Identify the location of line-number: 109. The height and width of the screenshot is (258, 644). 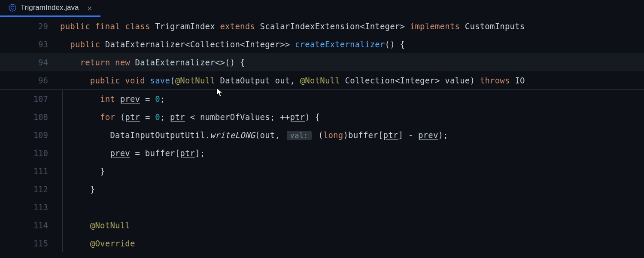
(30, 135).